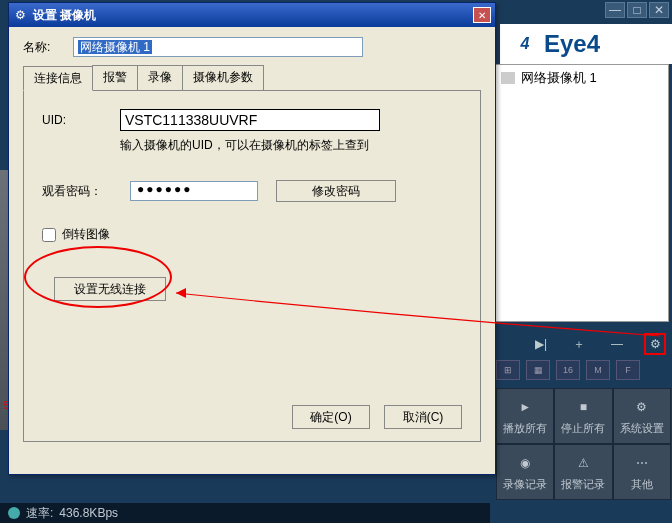  I want to click on globe-icon, so click(14, 513).